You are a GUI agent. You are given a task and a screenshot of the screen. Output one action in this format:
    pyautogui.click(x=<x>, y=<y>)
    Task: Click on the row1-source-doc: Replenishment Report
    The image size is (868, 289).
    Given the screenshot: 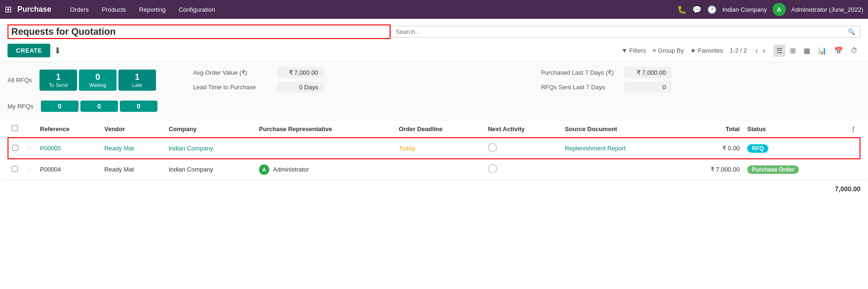 What is the action you would take?
    pyautogui.click(x=595, y=148)
    